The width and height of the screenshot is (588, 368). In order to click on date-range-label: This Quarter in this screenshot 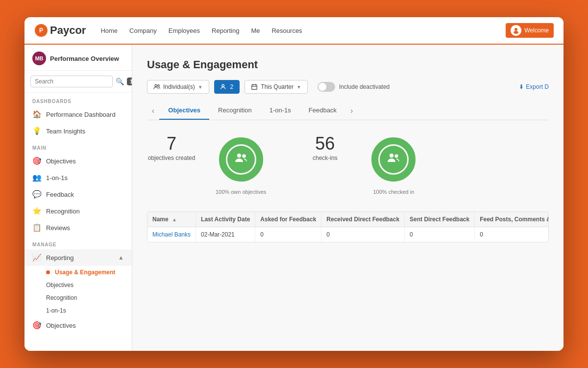, I will do `click(277, 87)`.